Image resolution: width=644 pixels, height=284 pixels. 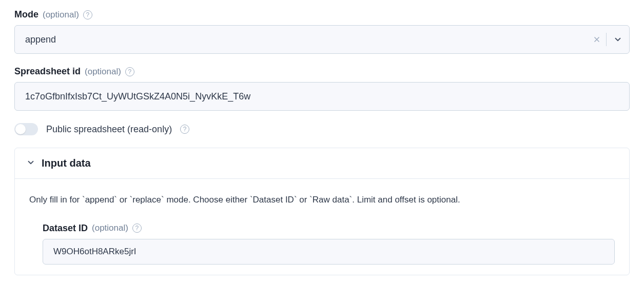 What do you see at coordinates (103, 72) in the screenshot?
I see `spreadsheet-optional-tag: (optional)` at bounding box center [103, 72].